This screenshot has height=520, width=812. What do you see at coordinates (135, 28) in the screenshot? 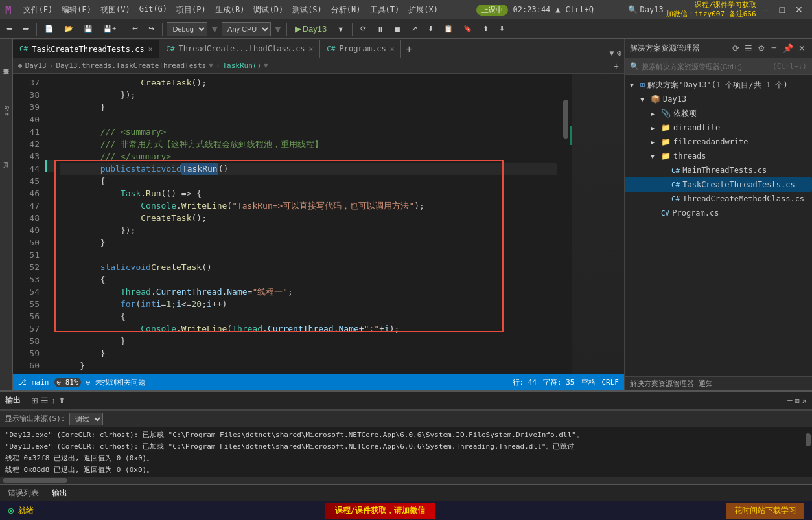
I see `undo-btn: ↩` at bounding box center [135, 28].